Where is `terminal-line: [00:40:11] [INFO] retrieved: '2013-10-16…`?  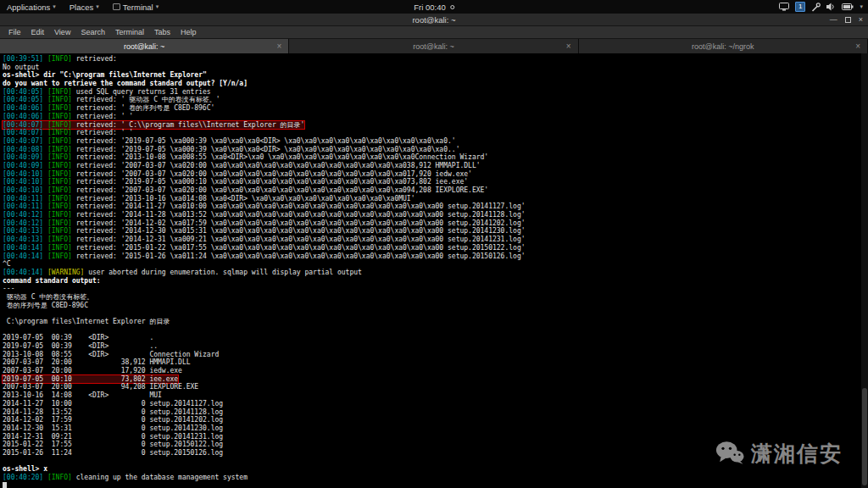 terminal-line: [00:40:11] [INFO] retrieved: '2013-10-16… is located at coordinates (436, 199).